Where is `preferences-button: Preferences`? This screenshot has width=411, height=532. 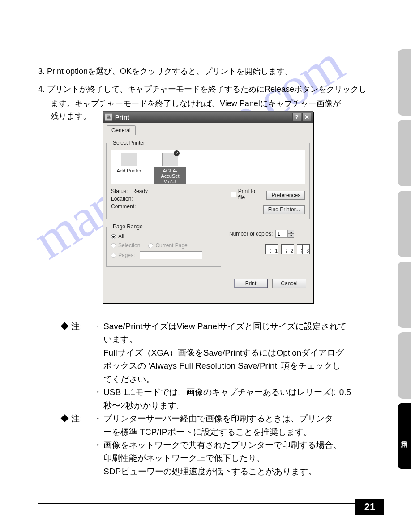 preferences-button: Preferences is located at coordinates (286, 195).